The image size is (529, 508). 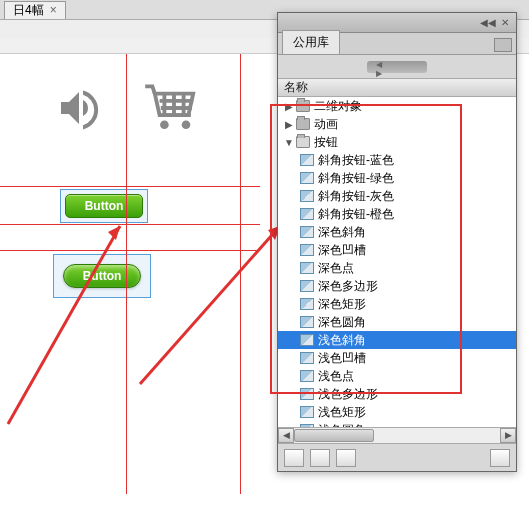 I want to click on tree-item: ▶动画, so click(x=397, y=124).